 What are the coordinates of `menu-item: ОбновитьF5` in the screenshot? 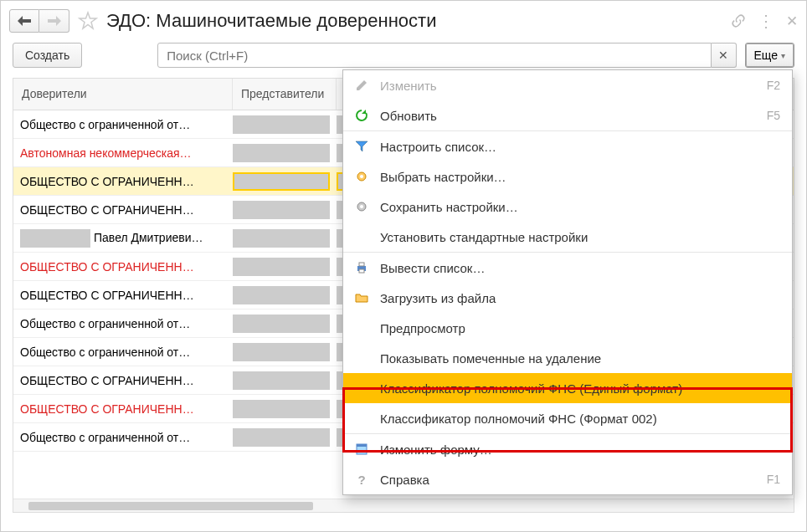 It's located at (568, 115).